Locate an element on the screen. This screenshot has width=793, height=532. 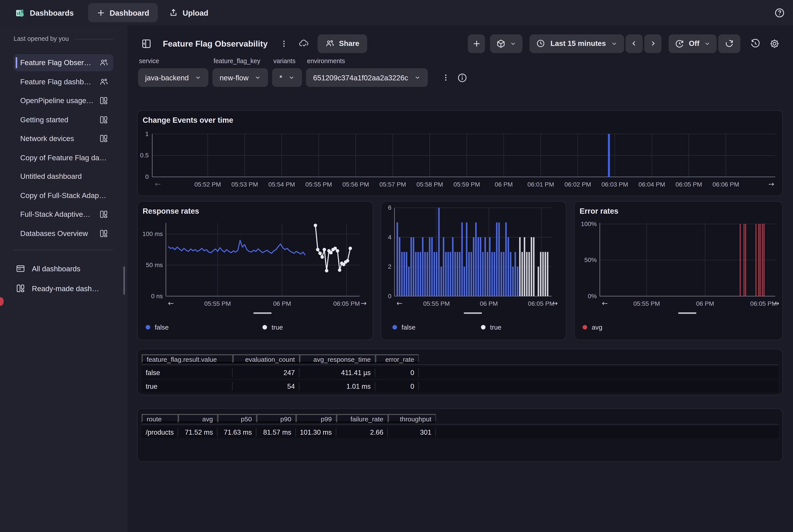
filter-feature-flag-key-dropdown: new-flow is located at coordinates (240, 77).